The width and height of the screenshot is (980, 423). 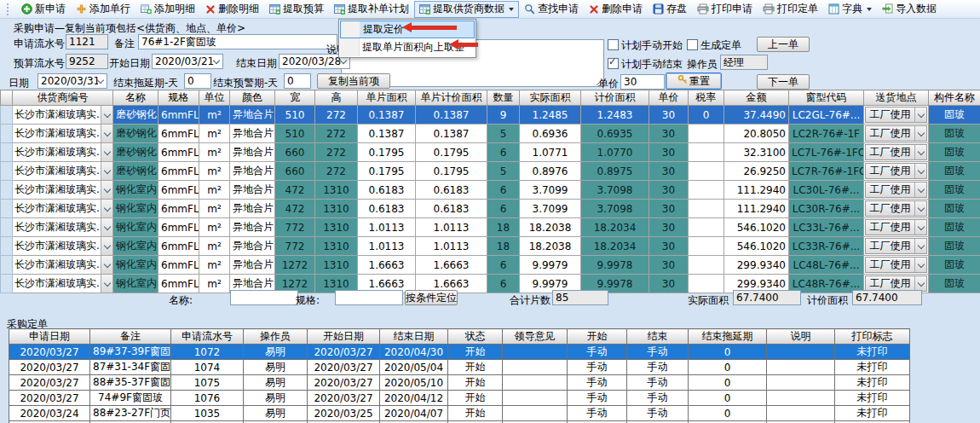 I want to click on cell-piece-area: 0.1387, so click(x=387, y=134).